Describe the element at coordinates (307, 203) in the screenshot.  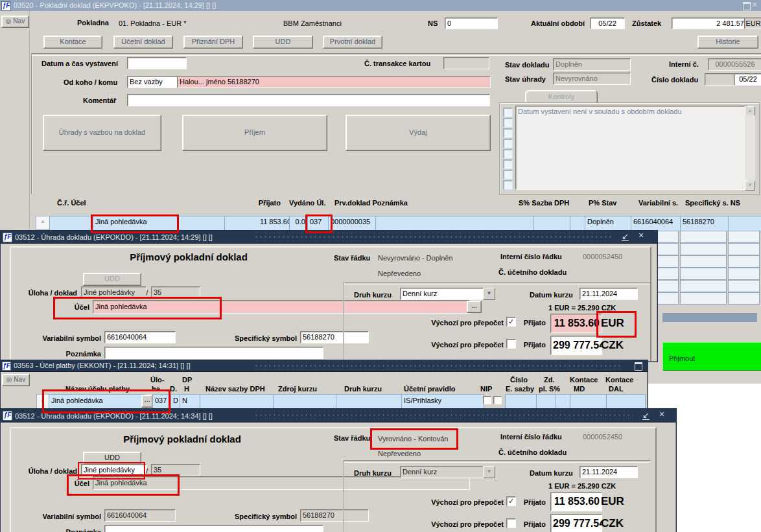
I see `col-vydano-ul: Vydáno Úl.` at that location.